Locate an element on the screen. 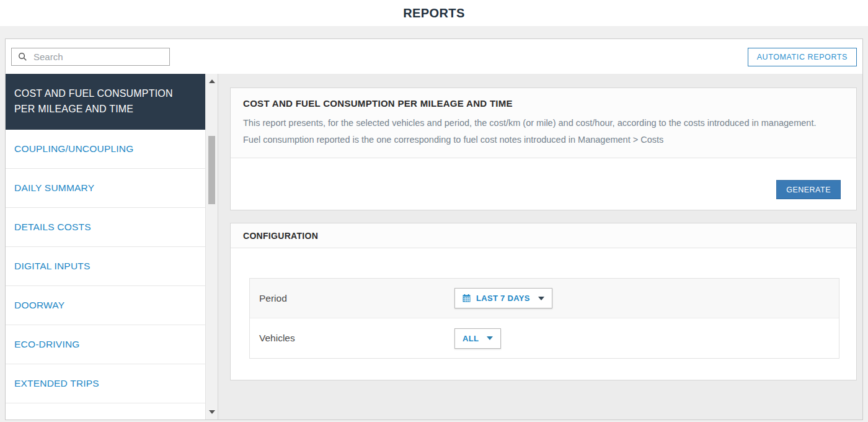 Image resolution: width=868 pixels, height=422 pixels. vehicles-row: Vehicles ALL is located at coordinates (544, 338).